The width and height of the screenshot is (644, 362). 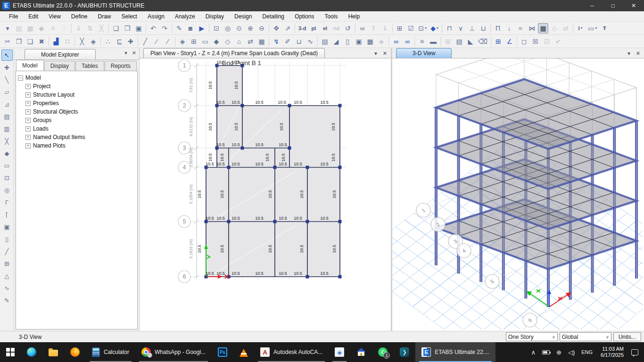 What do you see at coordinates (400, 28) in the screenshot?
I see `window-layout-icon: ⊞` at bounding box center [400, 28].